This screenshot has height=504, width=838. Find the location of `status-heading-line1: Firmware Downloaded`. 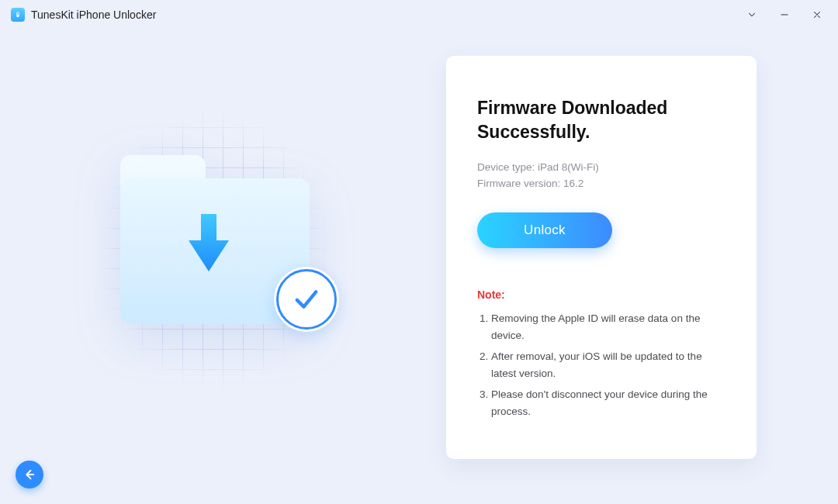

status-heading-line1: Firmware Downloaded is located at coordinates (573, 108).